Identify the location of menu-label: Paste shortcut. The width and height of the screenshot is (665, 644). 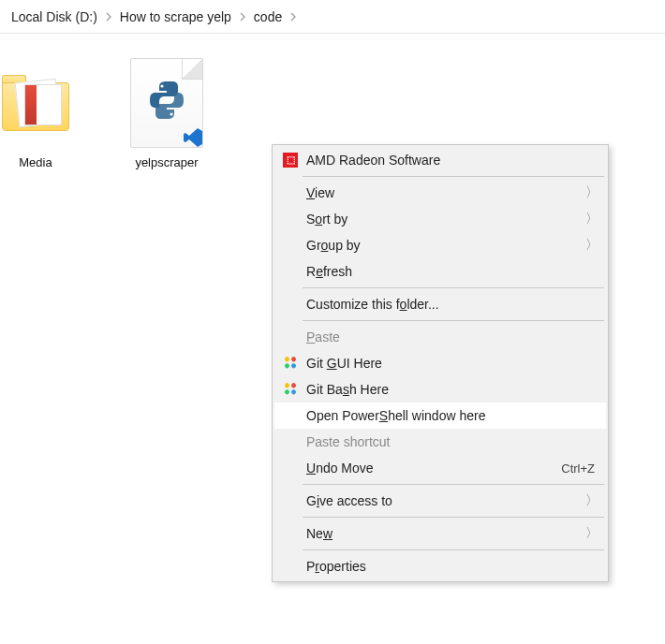
(451, 442).